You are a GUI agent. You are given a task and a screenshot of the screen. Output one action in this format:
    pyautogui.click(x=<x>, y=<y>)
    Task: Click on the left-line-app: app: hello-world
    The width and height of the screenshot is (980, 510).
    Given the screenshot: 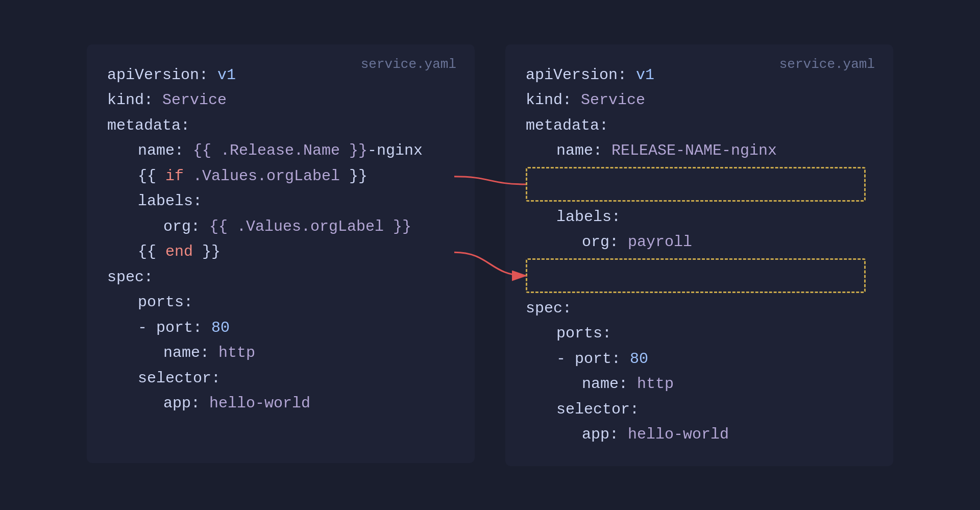 What is the action you would take?
    pyautogui.click(x=281, y=404)
    